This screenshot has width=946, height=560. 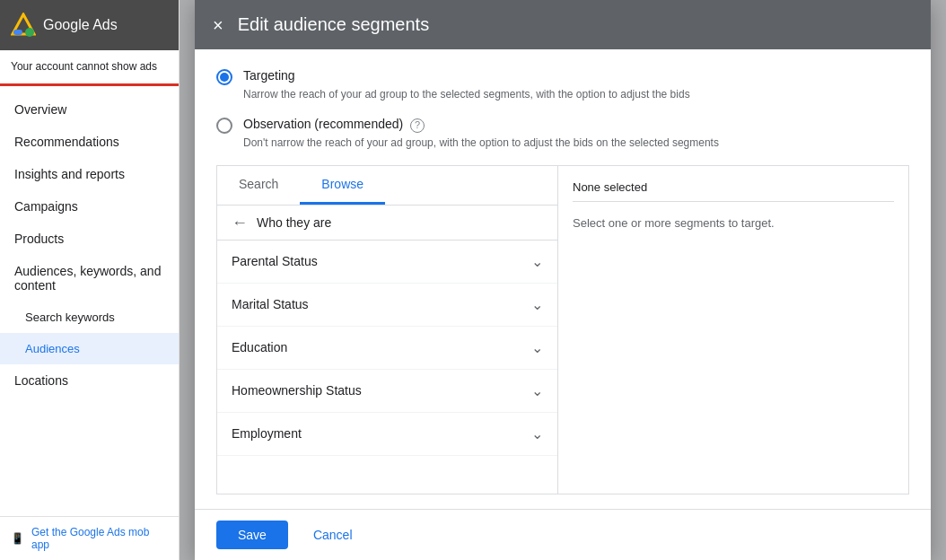 What do you see at coordinates (388, 186) in the screenshot?
I see `tabs-bar: Search Browse` at bounding box center [388, 186].